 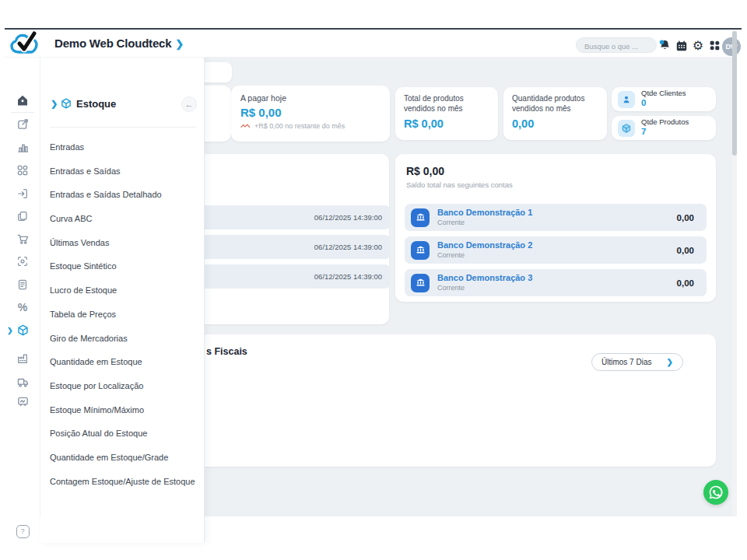 I want to click on bank-name: Banco Demonstração 2, so click(x=485, y=246).